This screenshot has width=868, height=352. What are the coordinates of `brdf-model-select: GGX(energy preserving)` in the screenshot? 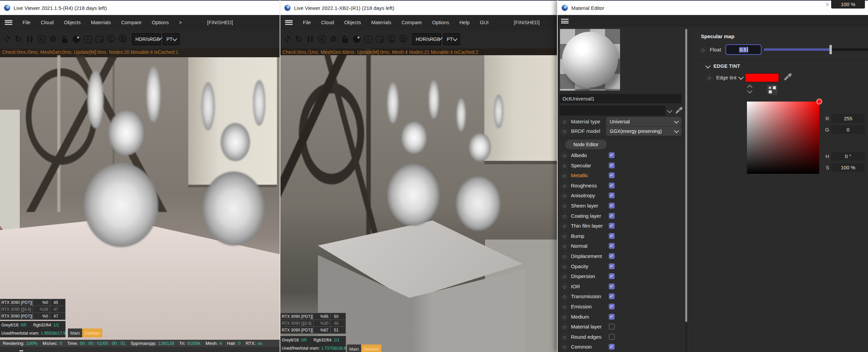 It's located at (644, 131).